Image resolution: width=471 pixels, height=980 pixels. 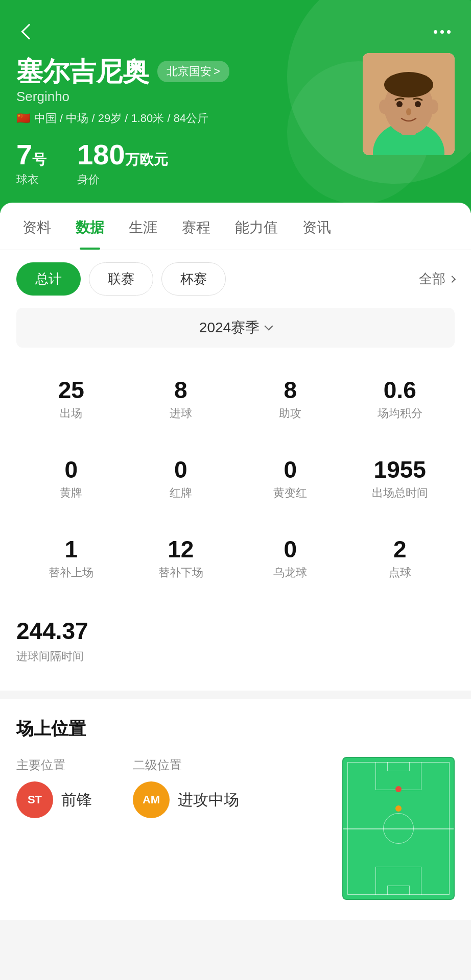 I want to click on stat-total-time: 1955 出场总时间, so click(x=401, y=480).